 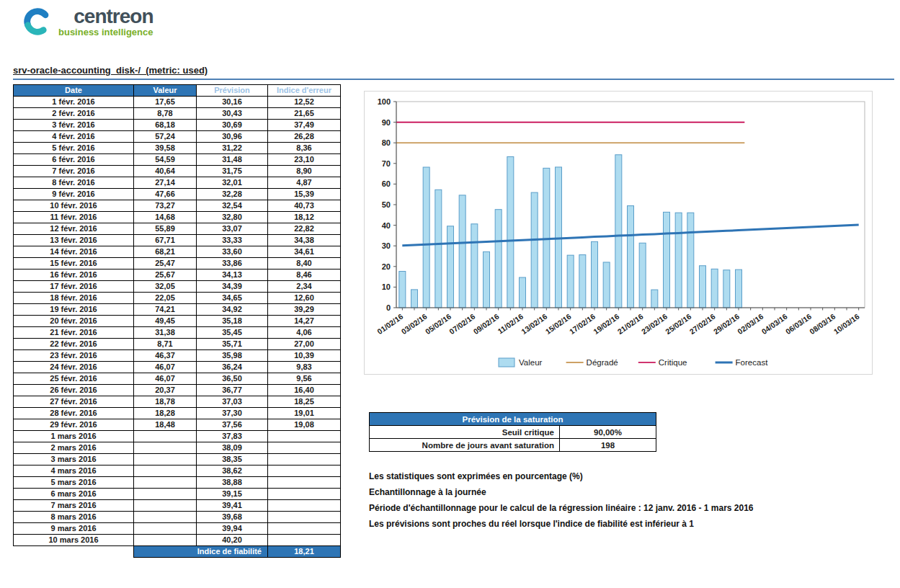 What do you see at coordinates (530, 362) in the screenshot?
I see `svg-text: Valeur` at bounding box center [530, 362].